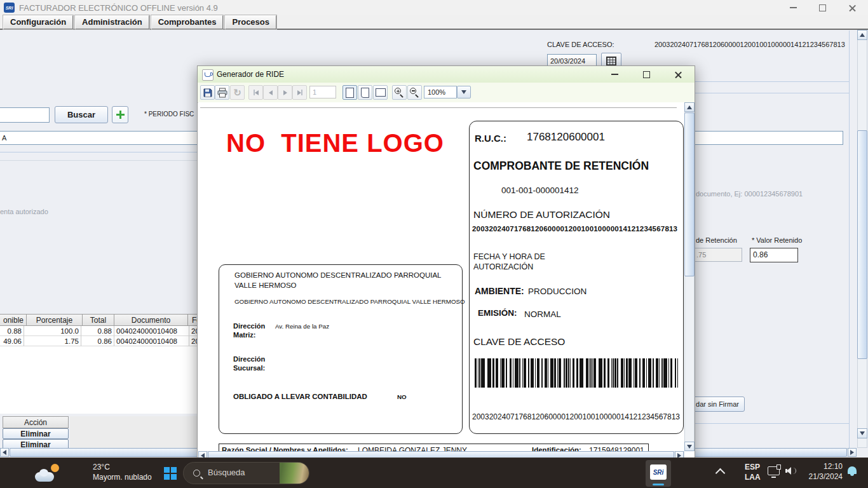 This screenshot has height=488, width=868. What do you see at coordinates (717, 404) in the screenshot?
I see `guardar-sin-firmar-button: dar sin Firmar` at bounding box center [717, 404].